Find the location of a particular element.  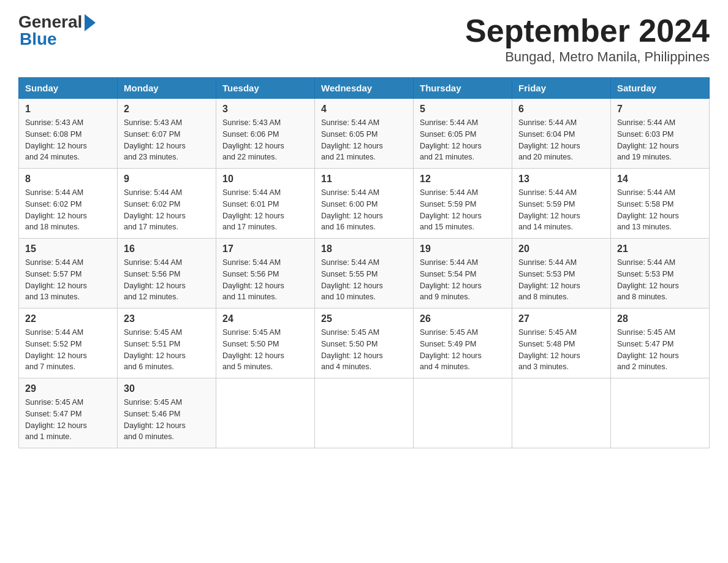

day-number: 20 is located at coordinates (561, 249).